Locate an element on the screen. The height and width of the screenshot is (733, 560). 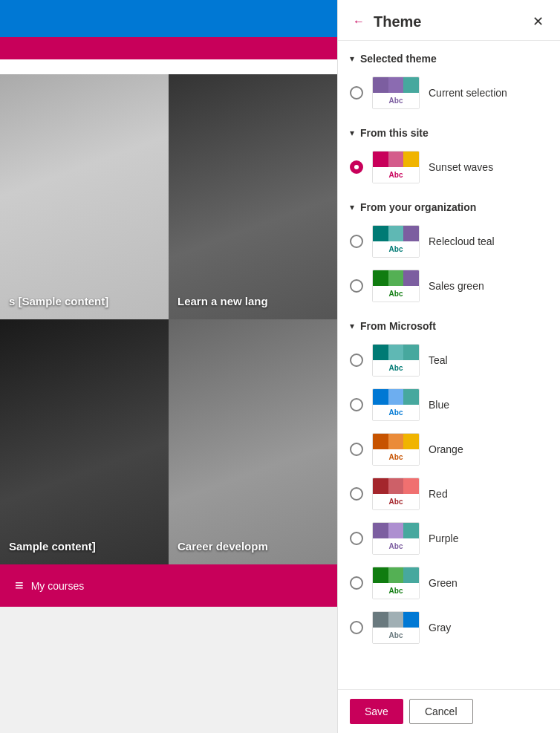
theme-label-sunset-waves: Sunset waves is located at coordinates (460, 167).